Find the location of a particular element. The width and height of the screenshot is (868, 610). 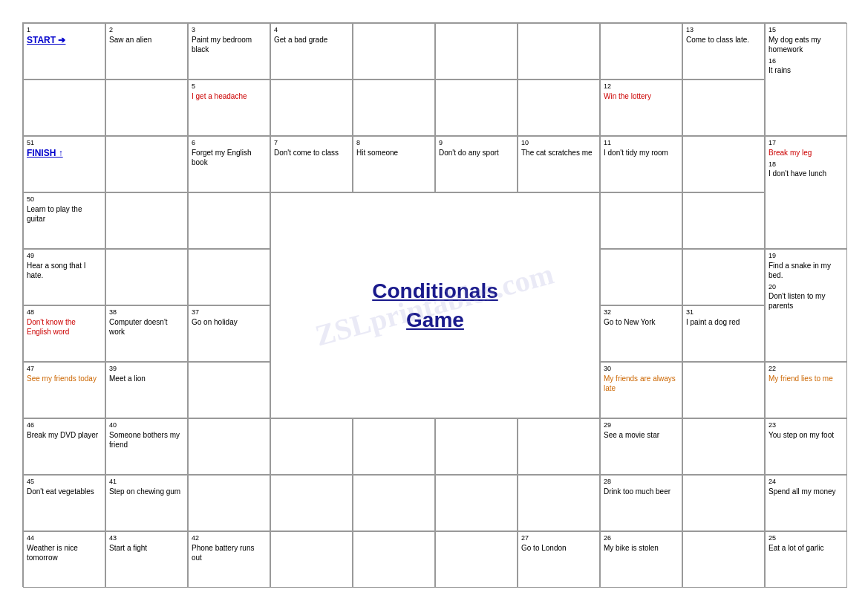

board-cell: 10The cat scratches me is located at coordinates (558, 164).